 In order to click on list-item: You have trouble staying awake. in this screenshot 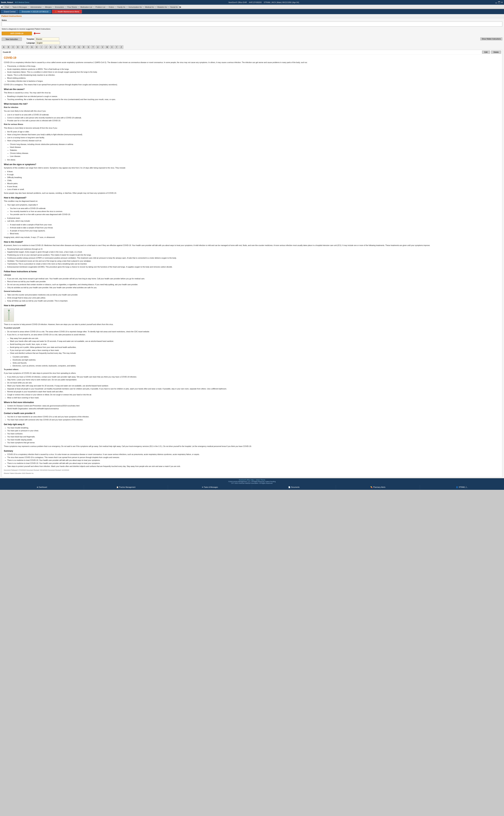, I will do `click(254, 440)`.